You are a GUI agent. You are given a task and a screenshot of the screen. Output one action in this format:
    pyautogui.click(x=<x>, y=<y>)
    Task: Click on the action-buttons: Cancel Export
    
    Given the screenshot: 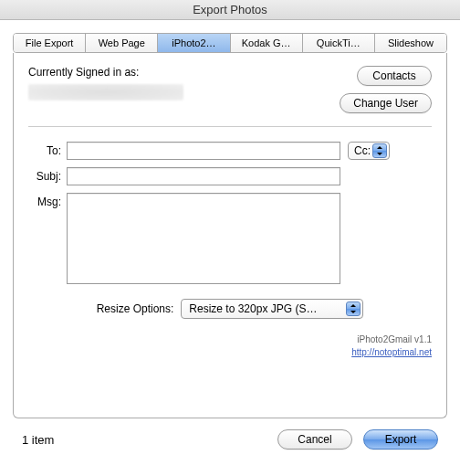 What is the action you would take?
    pyautogui.click(x=358, y=439)
    